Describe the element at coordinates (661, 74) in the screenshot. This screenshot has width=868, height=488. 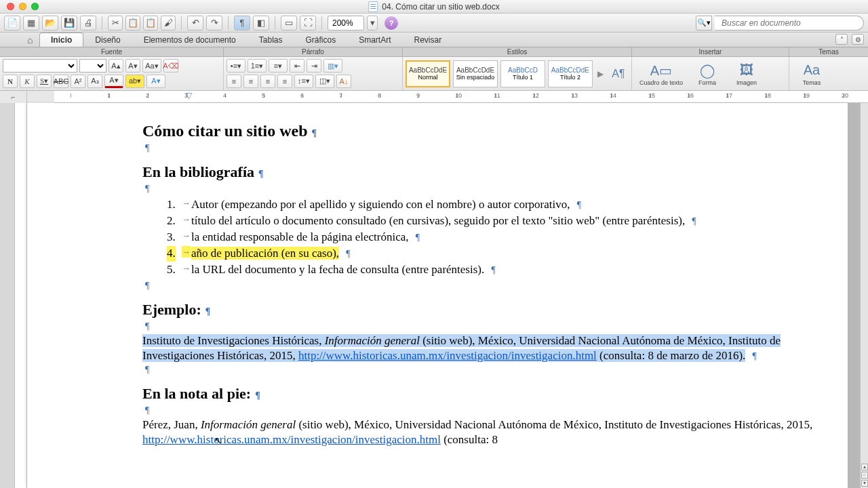
I see `insert-textbox-button: A▭Cuadro de texto` at that location.